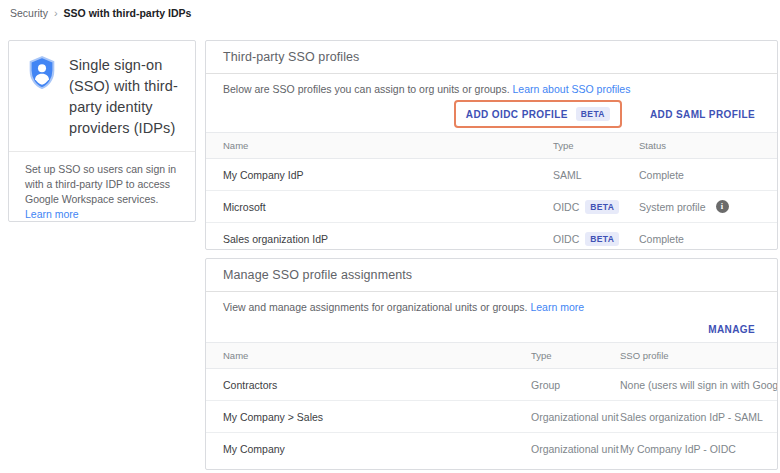  Describe the element at coordinates (492, 114) in the screenshot. I see `profiles-actions-row: ADD OIDC PROFILE BETA ADD SAML PROFILE` at that location.